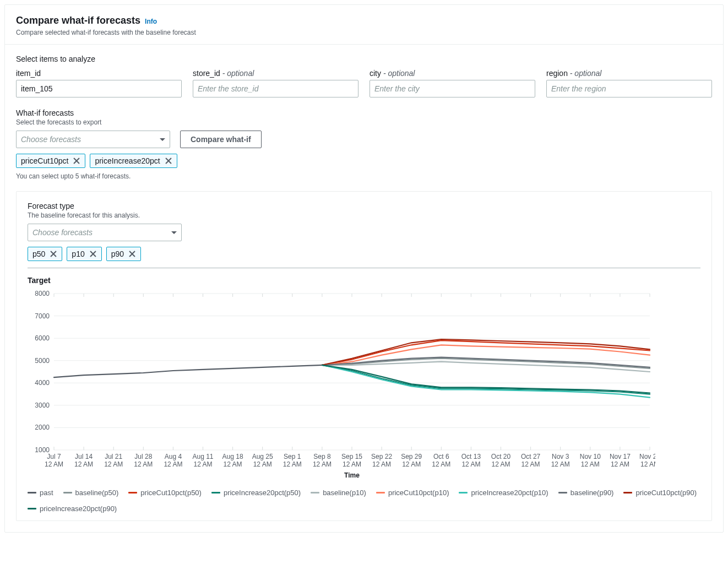 This screenshot has width=728, height=564. I want to click on svg-text: Aug 18, so click(233, 457).